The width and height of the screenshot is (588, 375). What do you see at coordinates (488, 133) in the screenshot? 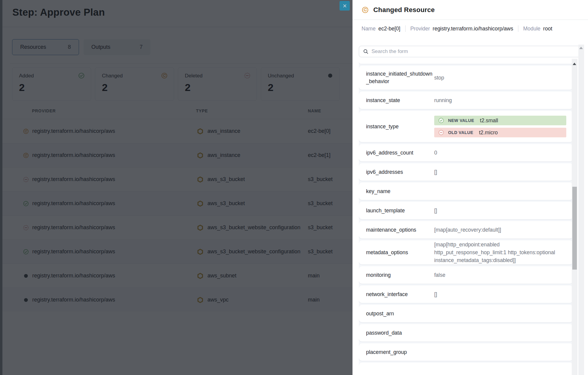
I see `old-value: t2.micro` at bounding box center [488, 133].